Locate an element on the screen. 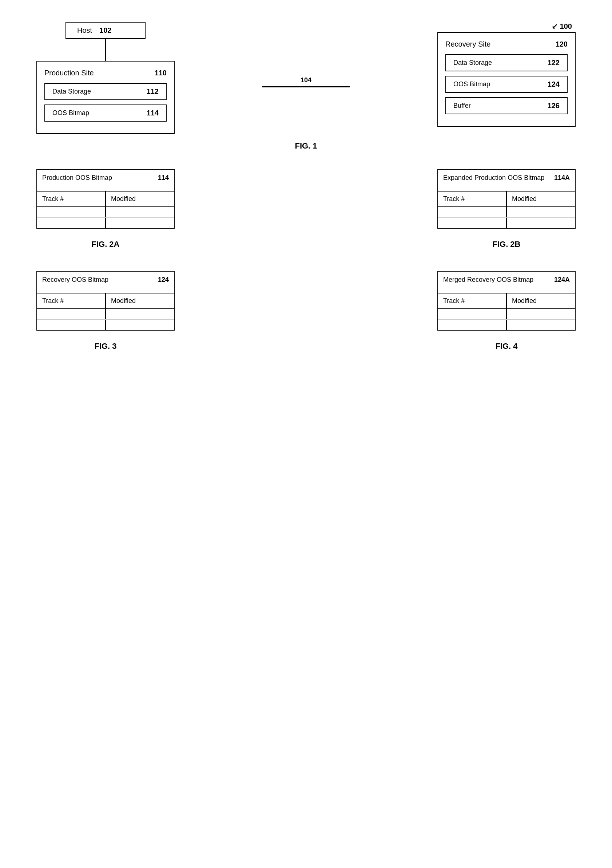 Image resolution: width=612 pixels, height=868 pixels. rec-buffer-box: Buffer 126 is located at coordinates (506, 106).